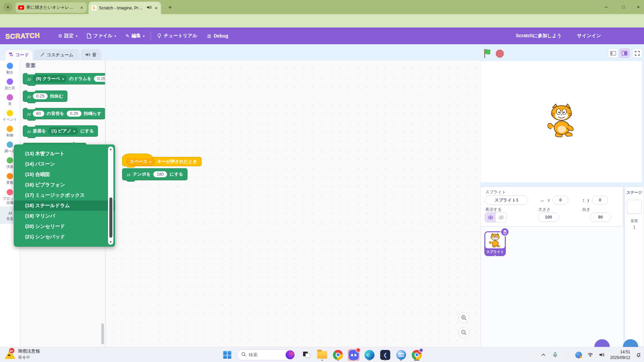 The height and width of the screenshot is (362, 644). Describe the element at coordinates (19, 55) in the screenshot. I see `tab-code: コード` at that location.